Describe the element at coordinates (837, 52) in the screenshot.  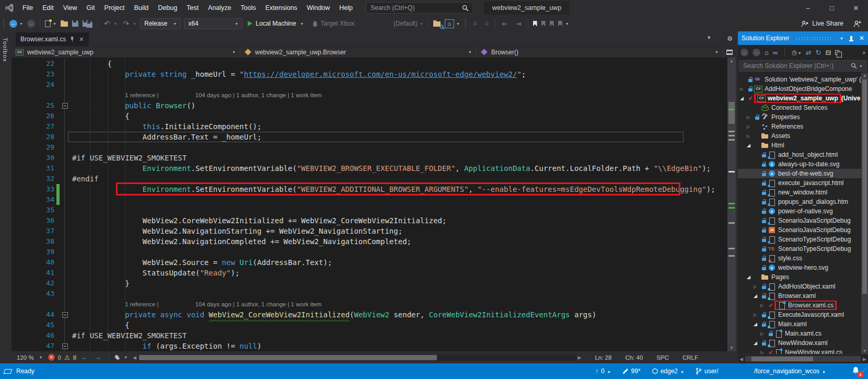
I see `show-all-files-icon` at that location.